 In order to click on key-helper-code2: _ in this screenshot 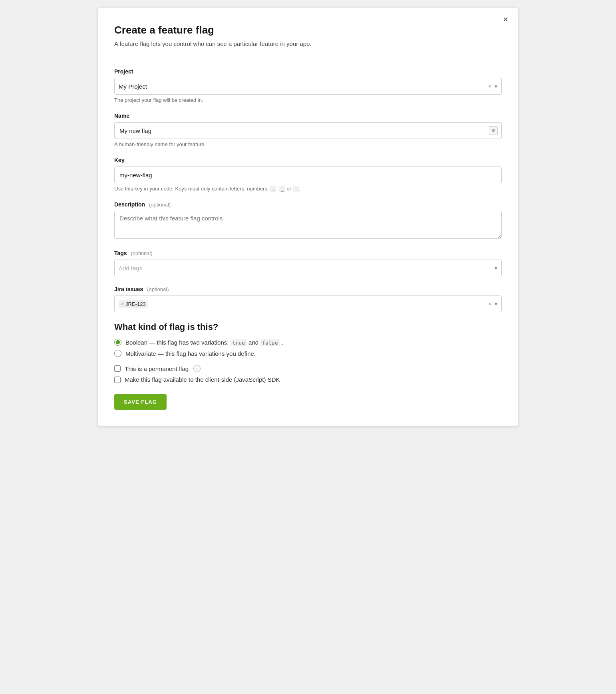, I will do `click(282, 189)`.